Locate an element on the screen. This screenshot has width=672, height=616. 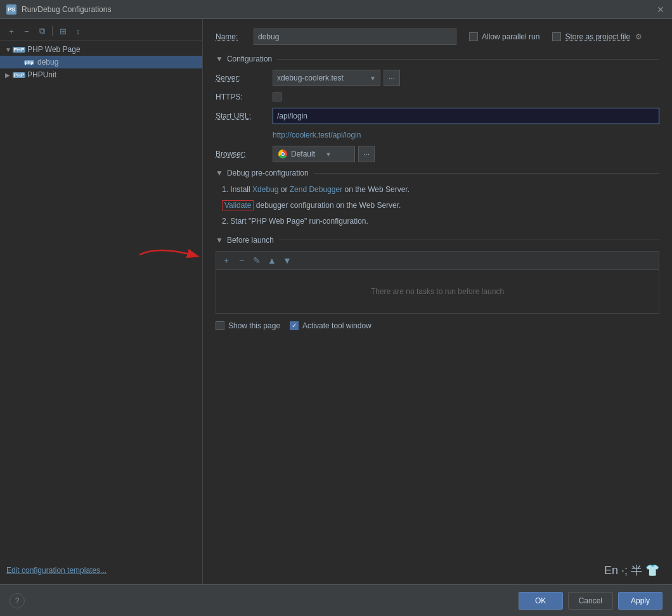
server-label: Server: is located at coordinates (244, 78).